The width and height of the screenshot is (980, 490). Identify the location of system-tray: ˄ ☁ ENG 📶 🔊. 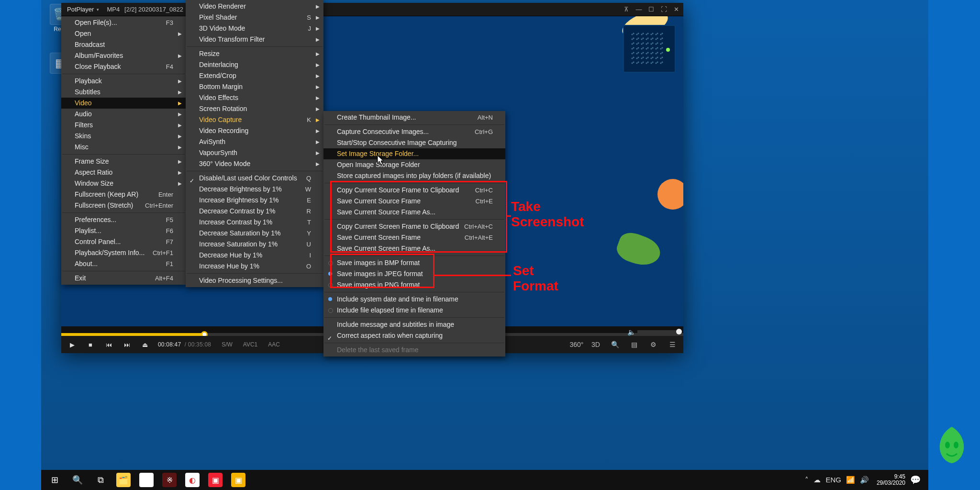
(837, 480).